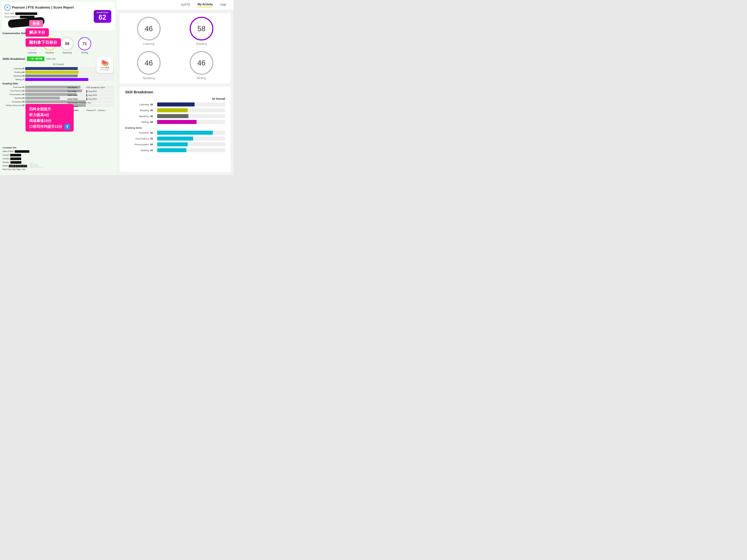 This screenshot has height=560, width=747. What do you see at coordinates (36, 59) in the screenshot?
I see `one-on-one-button: 一对一技巧课` at bounding box center [36, 59].